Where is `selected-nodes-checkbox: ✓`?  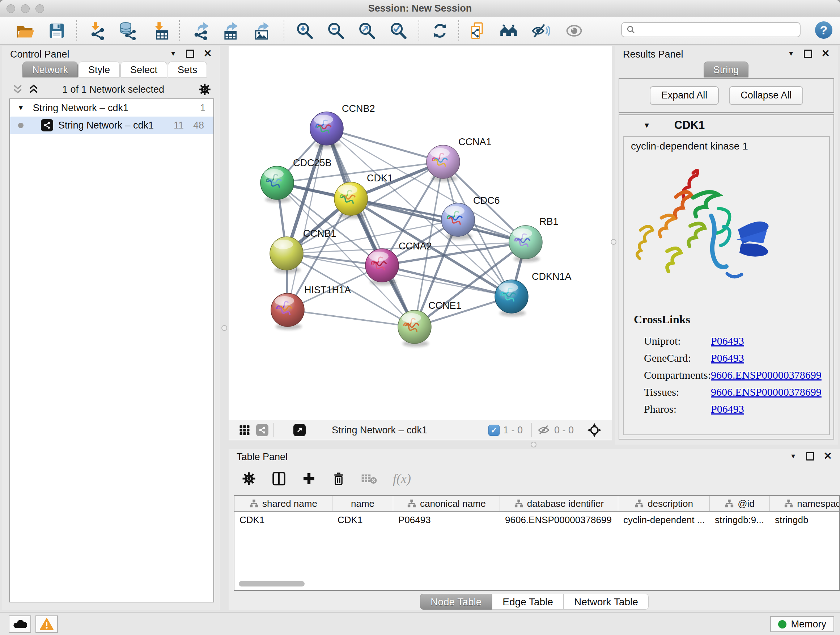 selected-nodes-checkbox: ✓ is located at coordinates (494, 430).